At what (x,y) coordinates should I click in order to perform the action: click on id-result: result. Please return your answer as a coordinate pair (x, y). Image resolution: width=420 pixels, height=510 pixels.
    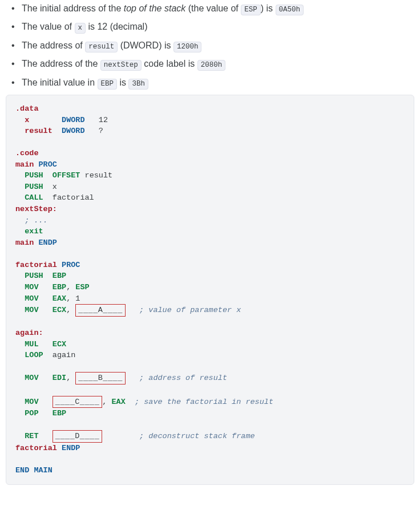
    Looking at the image, I should click on (99, 176).